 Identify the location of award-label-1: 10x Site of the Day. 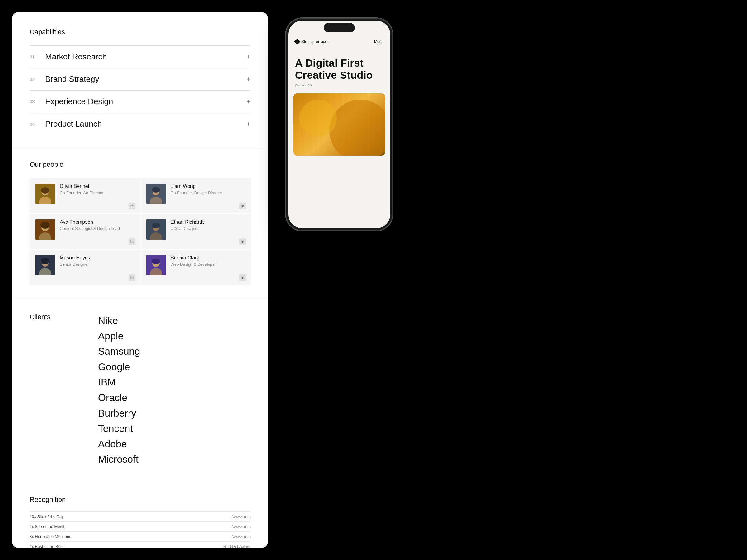
(97, 516).